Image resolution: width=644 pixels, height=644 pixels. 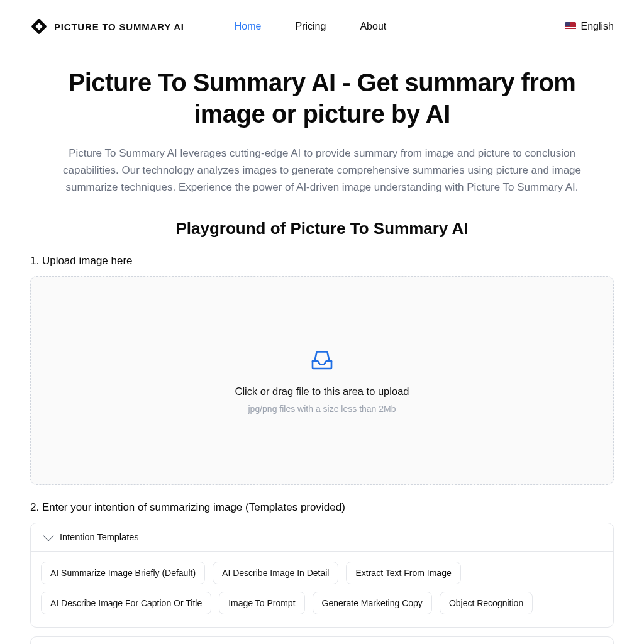 I want to click on template-chip: Image To Prompt, so click(x=262, y=603).